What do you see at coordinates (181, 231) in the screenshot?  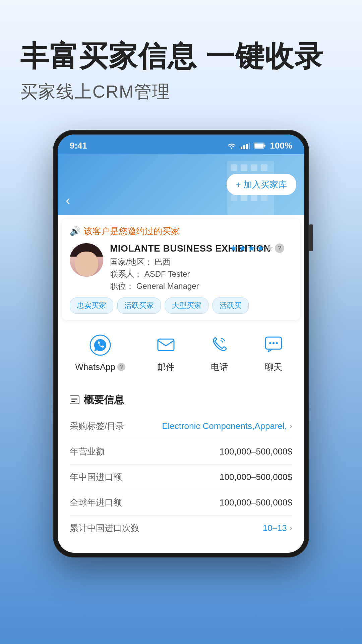 I see `customer-notice: 🔊 该客户是您邀约过的买家` at bounding box center [181, 231].